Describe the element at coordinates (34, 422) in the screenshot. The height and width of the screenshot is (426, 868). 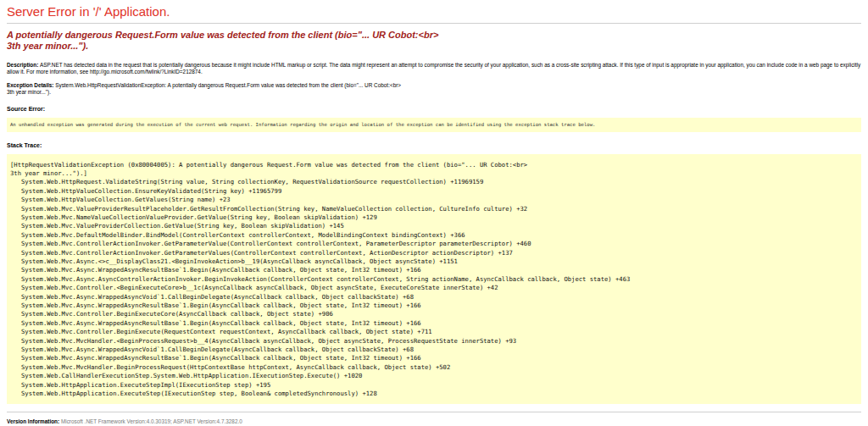
I see `version-info-label: Version Information:` at that location.